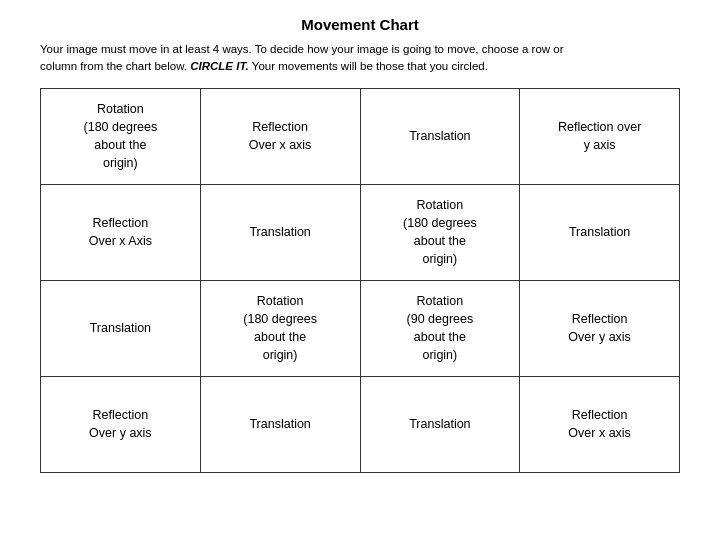 The width and height of the screenshot is (720, 540). Describe the element at coordinates (121, 328) in the screenshot. I see `chart-cell-2-0: Translation` at that location.